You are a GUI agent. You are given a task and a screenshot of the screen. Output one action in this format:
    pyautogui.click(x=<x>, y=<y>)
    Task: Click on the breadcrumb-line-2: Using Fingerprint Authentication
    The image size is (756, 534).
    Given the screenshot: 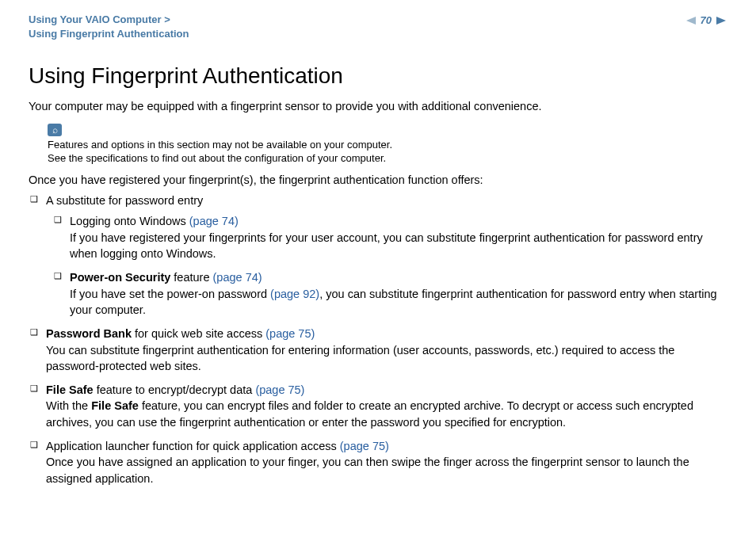 What is the action you would take?
    pyautogui.click(x=109, y=34)
    